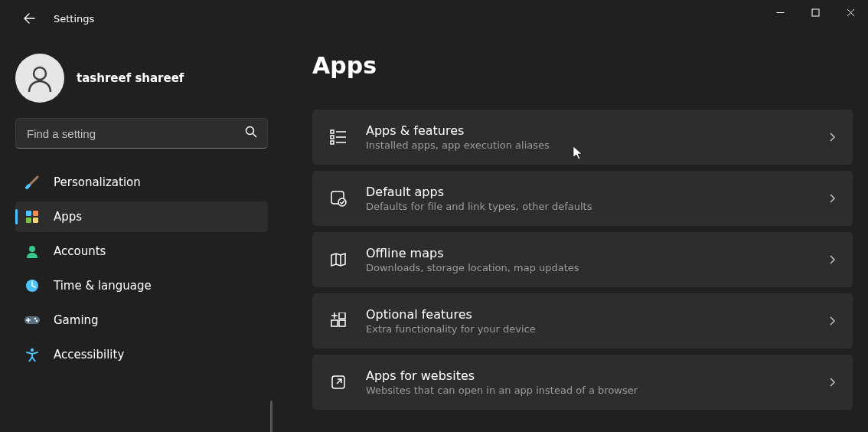 The height and width of the screenshot is (432, 868). What do you see at coordinates (29, 18) in the screenshot?
I see `back-button` at bounding box center [29, 18].